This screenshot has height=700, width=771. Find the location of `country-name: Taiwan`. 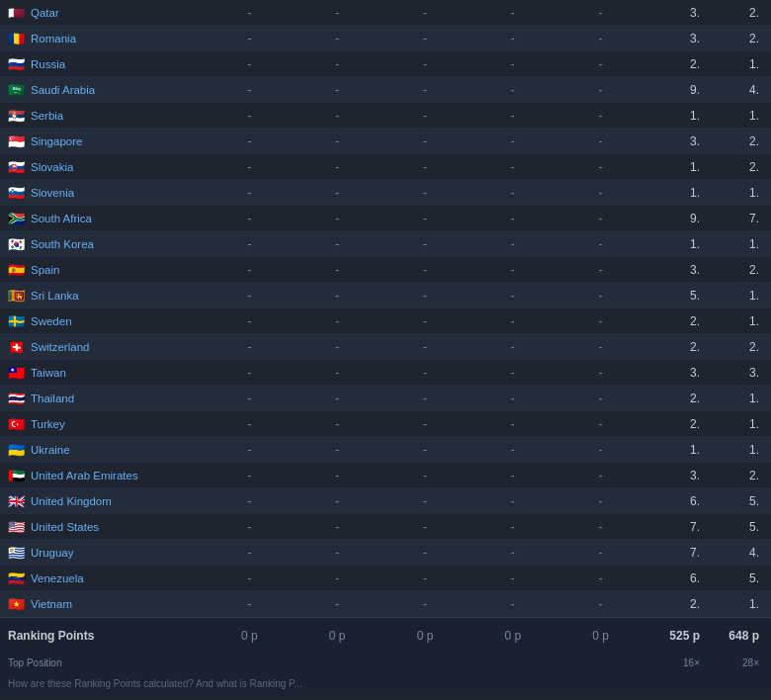

country-name: Taiwan is located at coordinates (48, 373).